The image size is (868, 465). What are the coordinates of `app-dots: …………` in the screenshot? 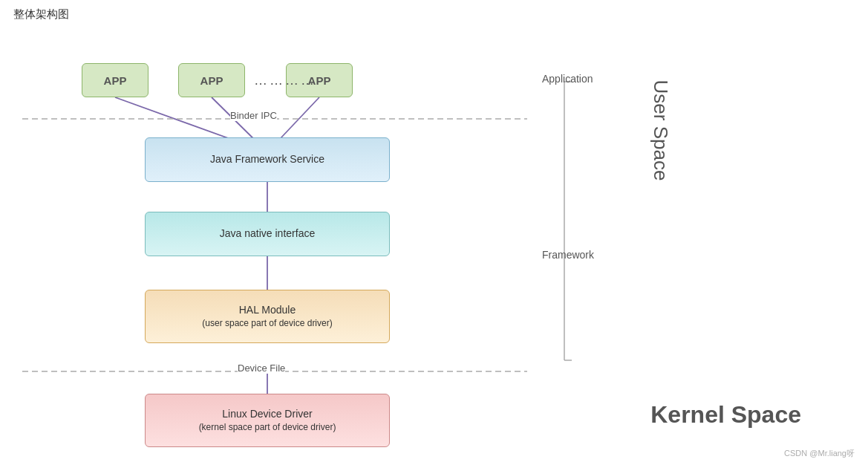 It's located at (285, 80).